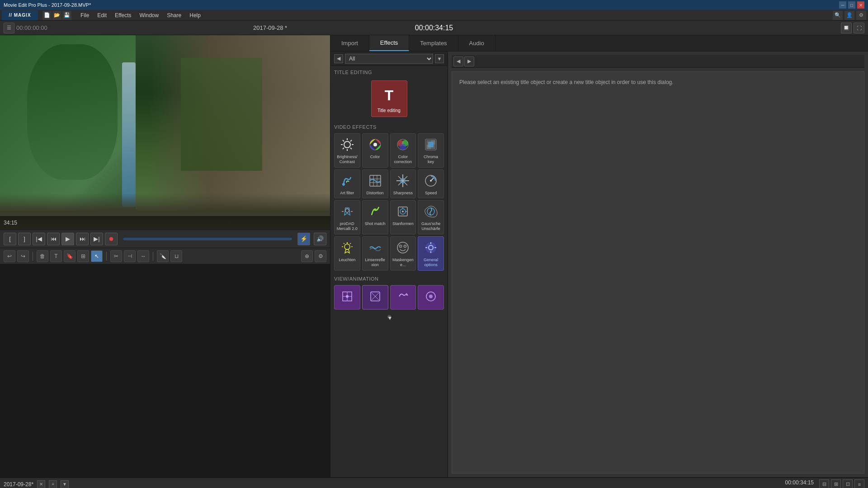  Describe the element at coordinates (97, 256) in the screenshot. I see `select-tool: ↖` at that location.